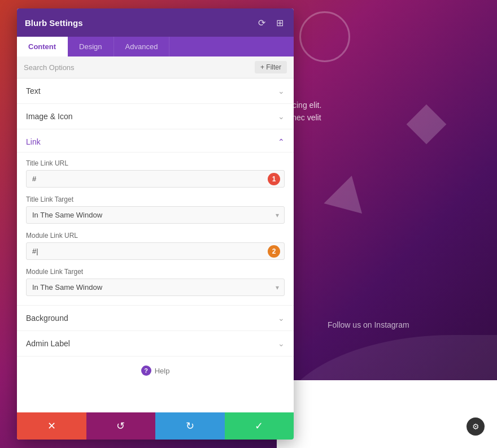 The image size is (497, 448). What do you see at coordinates (325, 37) in the screenshot?
I see `bg-circle-shape` at bounding box center [325, 37].